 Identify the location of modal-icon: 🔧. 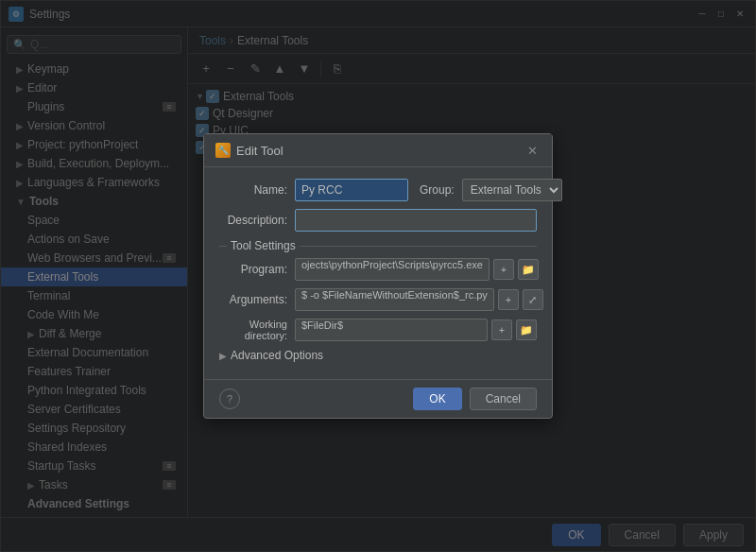
(223, 150).